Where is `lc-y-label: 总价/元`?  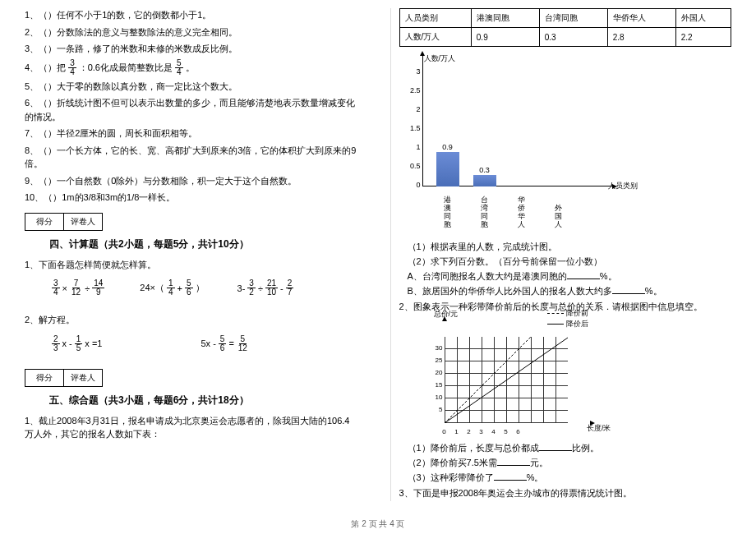
lc-y-label: 总价/元 is located at coordinates (446, 314).